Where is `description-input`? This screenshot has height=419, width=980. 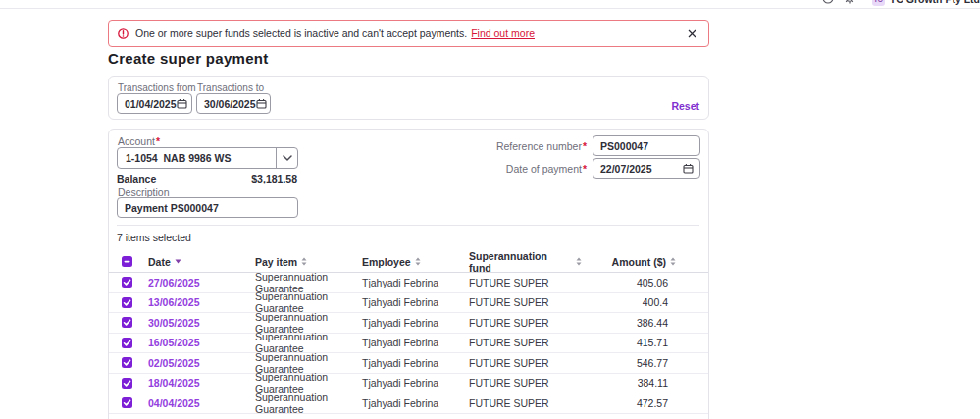
description-input is located at coordinates (208, 208).